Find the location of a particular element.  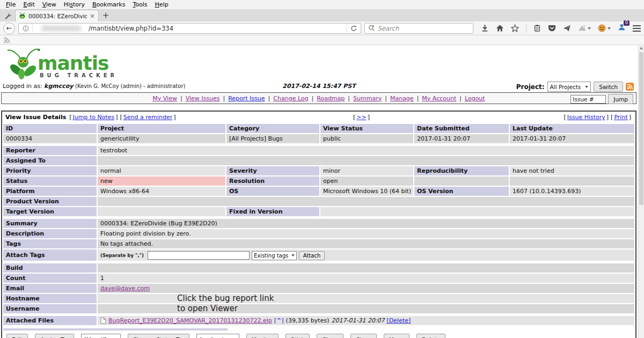

menu-history: History is located at coordinates (74, 4).